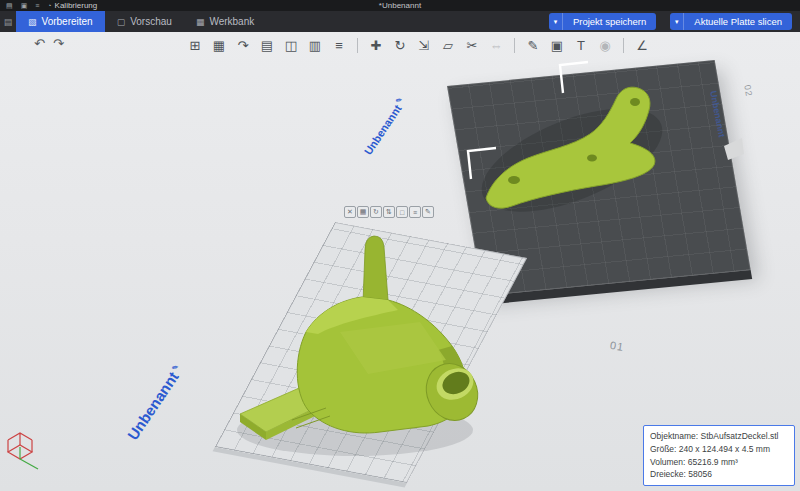  I want to click on plate-rotate-icon: ↻, so click(376, 212).